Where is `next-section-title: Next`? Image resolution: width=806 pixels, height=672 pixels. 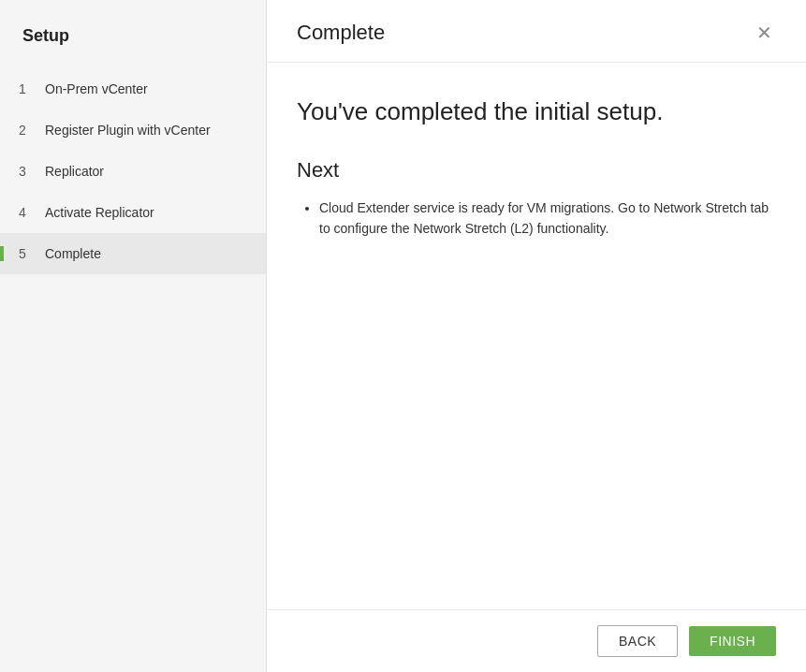
next-section-title: Next is located at coordinates (536, 170).